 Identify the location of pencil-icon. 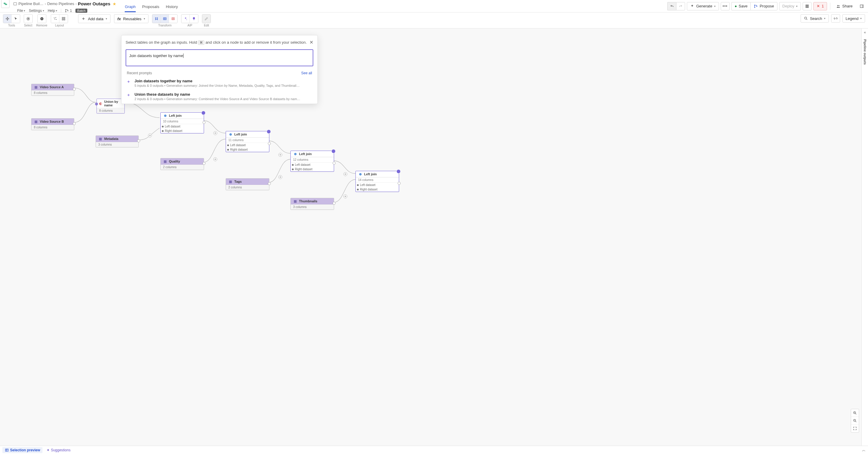
(206, 19).